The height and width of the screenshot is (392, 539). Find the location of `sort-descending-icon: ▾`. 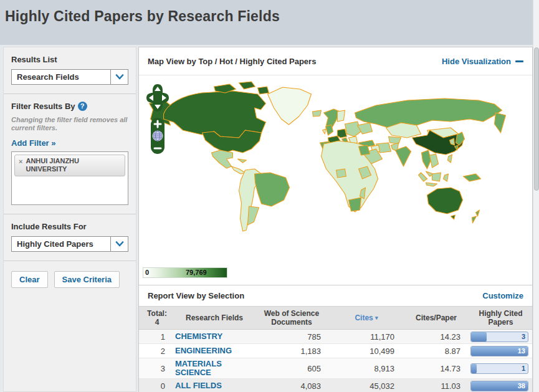

sort-descending-icon: ▾ is located at coordinates (376, 318).